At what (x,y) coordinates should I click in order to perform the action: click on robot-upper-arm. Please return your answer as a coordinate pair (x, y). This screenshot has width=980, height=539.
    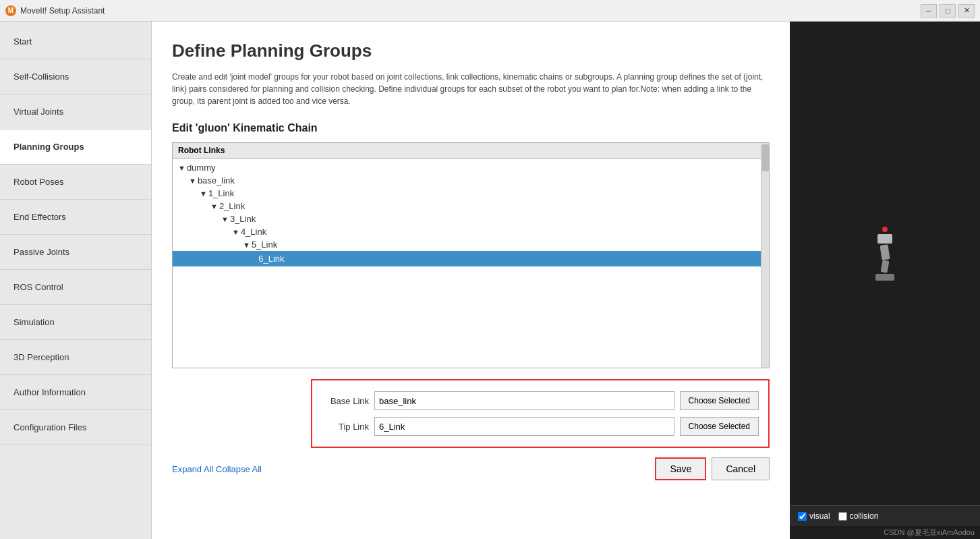
    Looking at the image, I should click on (885, 252).